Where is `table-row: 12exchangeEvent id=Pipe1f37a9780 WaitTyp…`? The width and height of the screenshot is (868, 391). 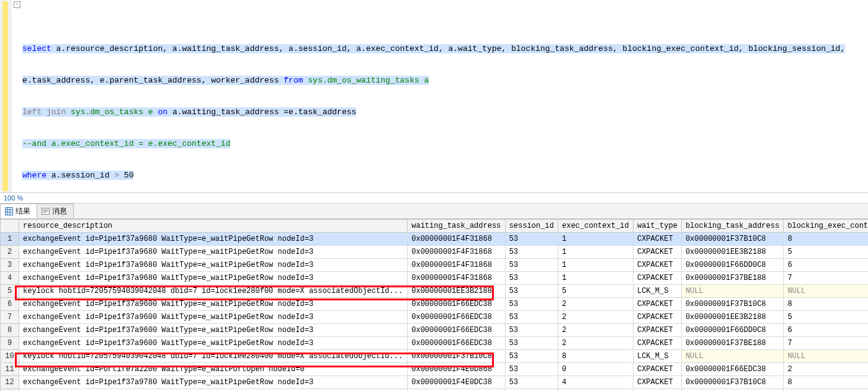
table-row: 12exchangeEvent id=Pipe1f37a9780 WaitTyp… is located at coordinates (434, 382).